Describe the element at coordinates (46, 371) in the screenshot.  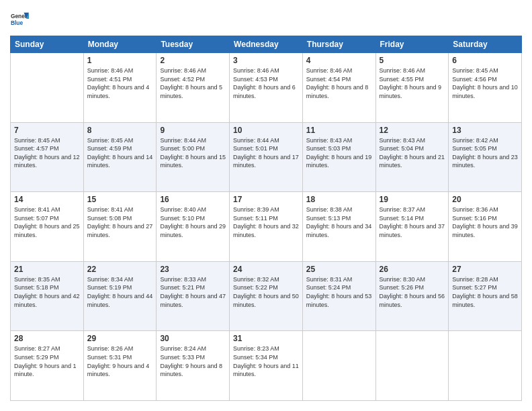
I see `daylight: Daylight: 9 hours and 1 minute.` at that location.